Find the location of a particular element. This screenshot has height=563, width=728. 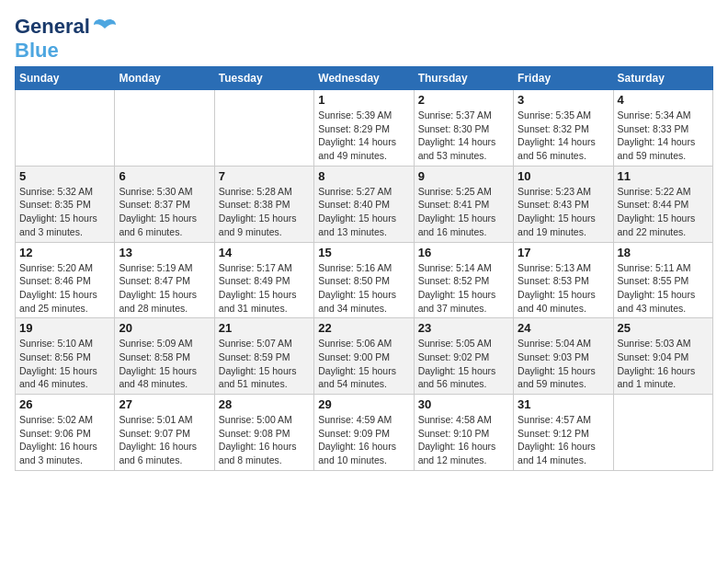

day-cell: 30Sunrise: 4:58 AM Sunset: 9:10 PM Dayli… is located at coordinates (463, 432).